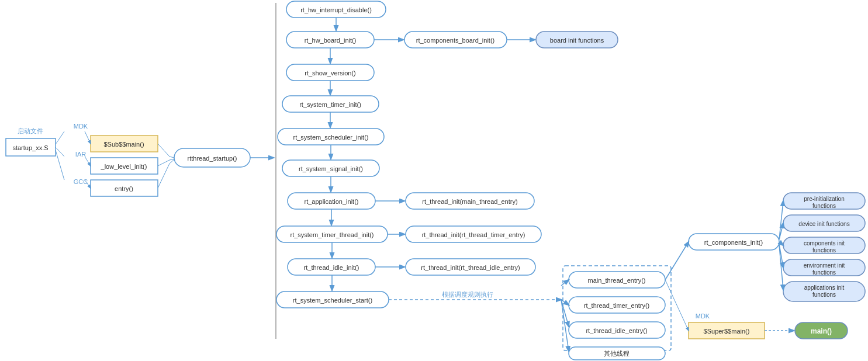 Image resolution: width=868 pixels, height=361 pixels. What do you see at coordinates (824, 243) in the screenshot?
I see `components-init-functions-label: components init` at bounding box center [824, 243].